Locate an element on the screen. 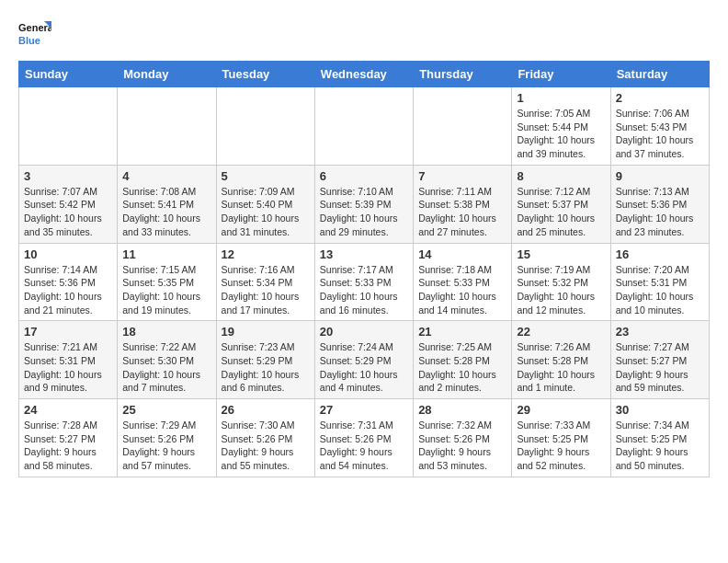 Image resolution: width=728 pixels, height=563 pixels. day-number: 4 is located at coordinates (166, 177).